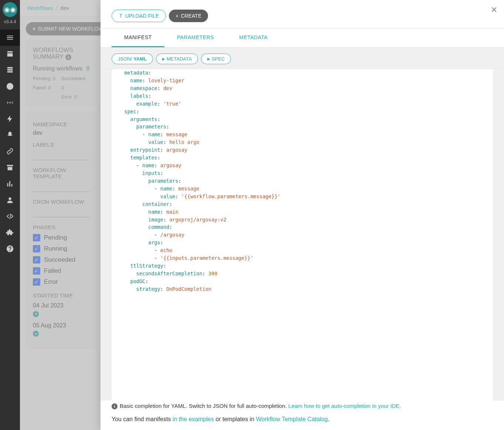  I want to click on left-nav: ◉◉ v3.4.4, so click(10, 215).